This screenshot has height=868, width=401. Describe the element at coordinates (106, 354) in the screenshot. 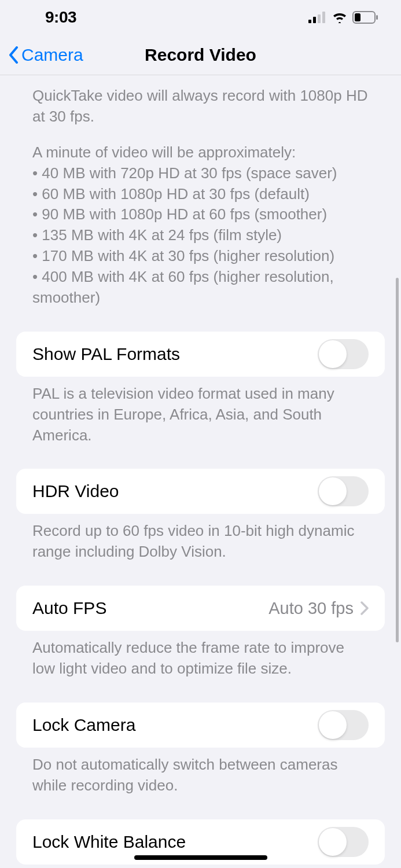

I see `cell-label: Show PAL Formats` at that location.